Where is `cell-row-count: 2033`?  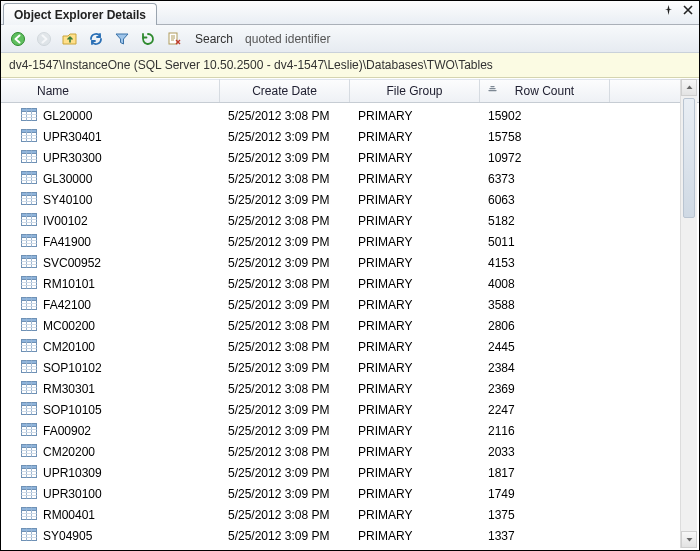 cell-row-count: 2033 is located at coordinates (545, 452).